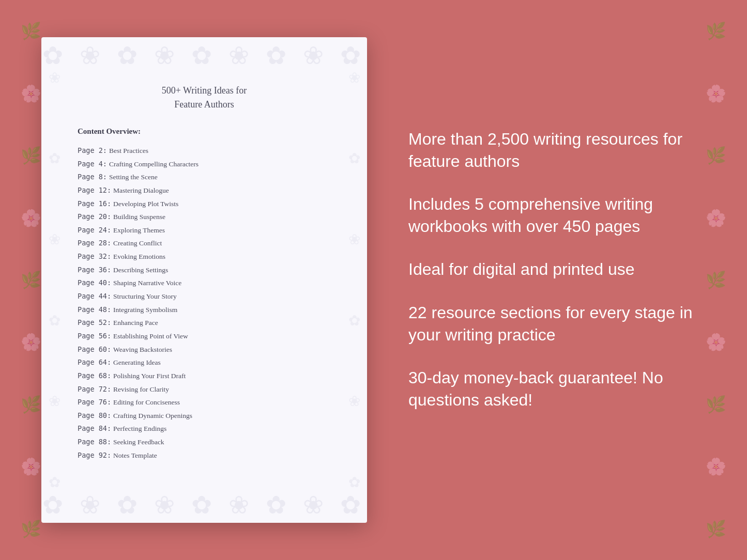  What do you see at coordinates (209, 402) in the screenshot?
I see `toc-item: Page 76:Editing for Conciseness` at bounding box center [209, 402].